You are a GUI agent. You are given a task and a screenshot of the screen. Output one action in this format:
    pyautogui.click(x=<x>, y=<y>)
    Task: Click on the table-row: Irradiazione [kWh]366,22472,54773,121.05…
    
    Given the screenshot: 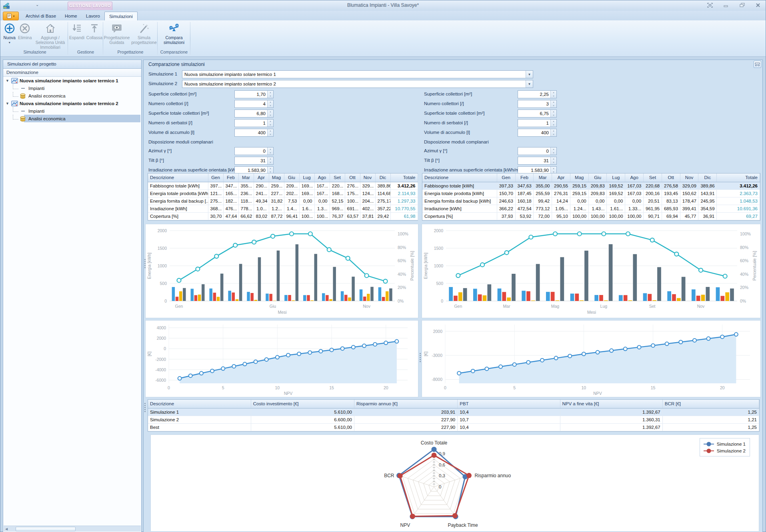 What is the action you would take?
    pyautogui.click(x=591, y=209)
    